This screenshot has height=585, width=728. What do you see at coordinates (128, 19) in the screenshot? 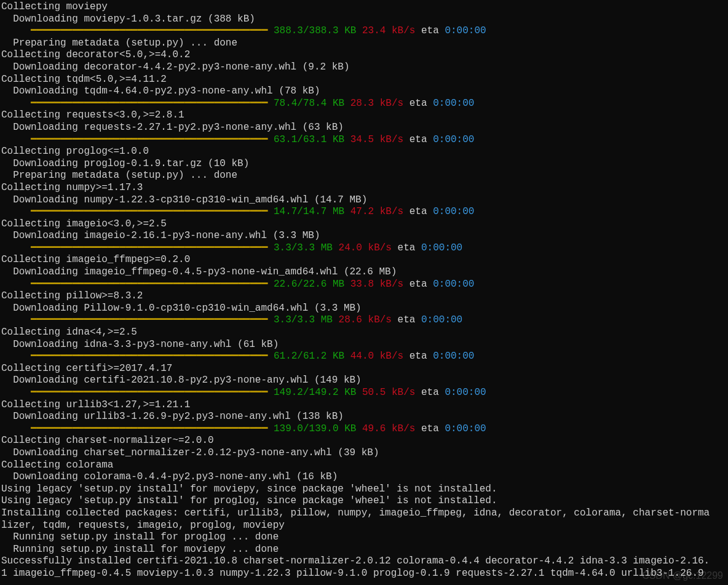
I see `terminal-line: Downloading moviepy-1.0.3.tar.gz (388 kB…` at bounding box center [128, 19].